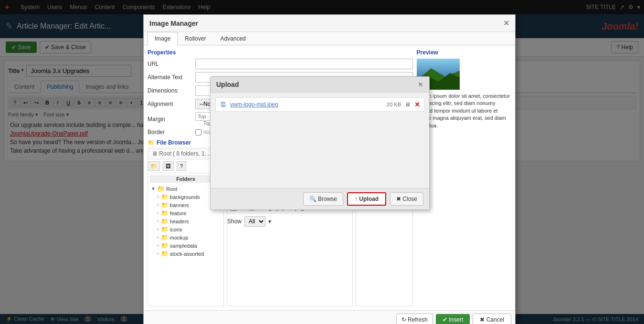 The width and height of the screenshot is (644, 324). Describe the element at coordinates (174, 143) in the screenshot. I see `file-browser-title: File Browser` at that location.